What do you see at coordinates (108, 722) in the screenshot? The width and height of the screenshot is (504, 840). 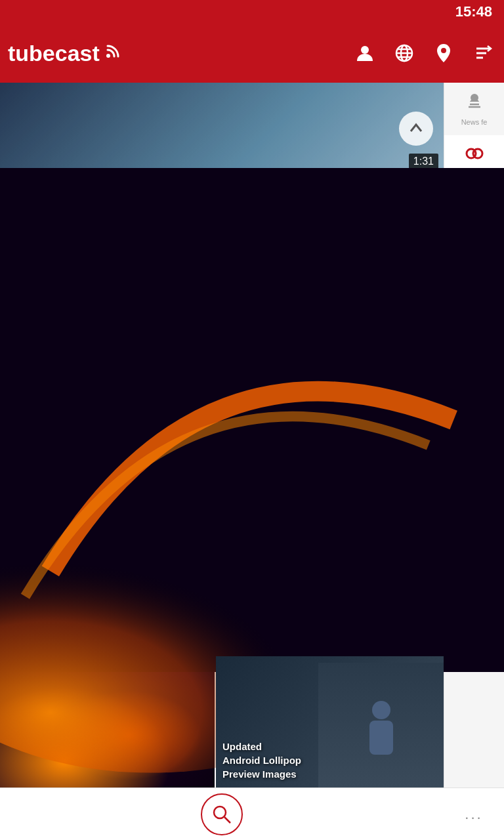 I see `pf-abstract-art` at bounding box center [108, 722].